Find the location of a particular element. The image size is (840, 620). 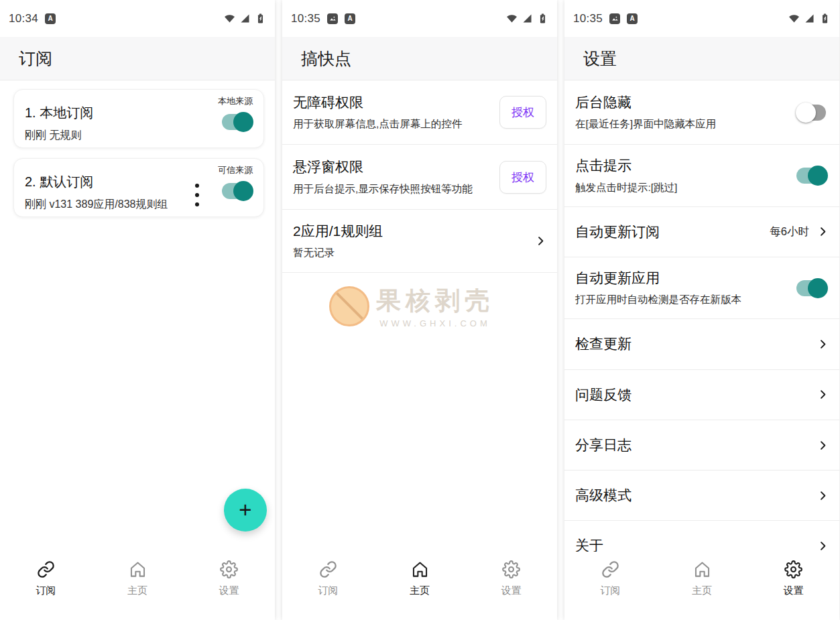

page-title: 设置 is located at coordinates (600, 59).